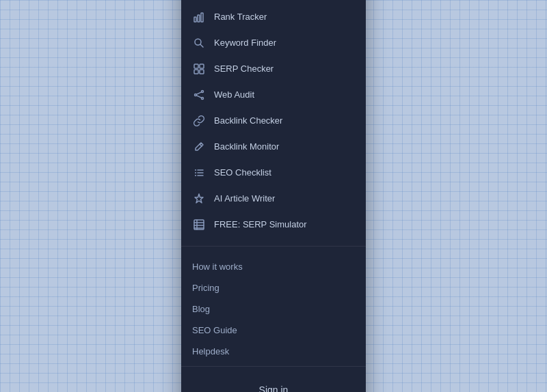  Describe the element at coordinates (274, 95) in the screenshot. I see `menu-item-web-audit: Web Audit` at that location.